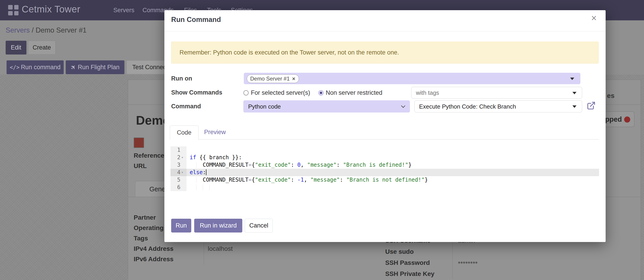  I want to click on tab-code: Code, so click(184, 132).